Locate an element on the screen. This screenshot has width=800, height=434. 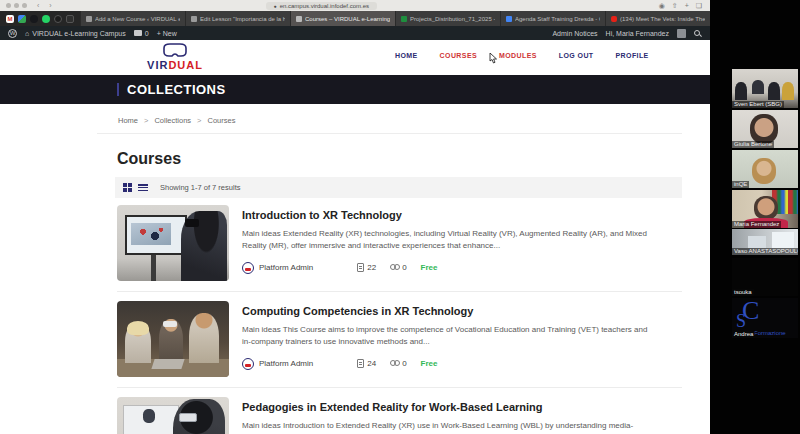
avatar is located at coordinates (682, 34).